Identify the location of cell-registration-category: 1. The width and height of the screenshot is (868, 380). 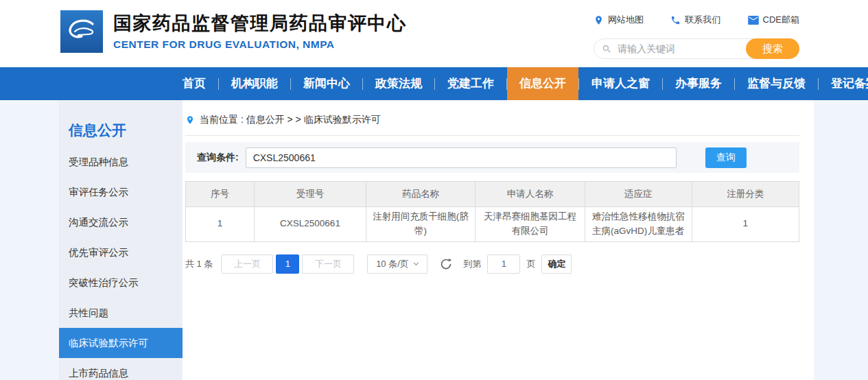
(745, 225).